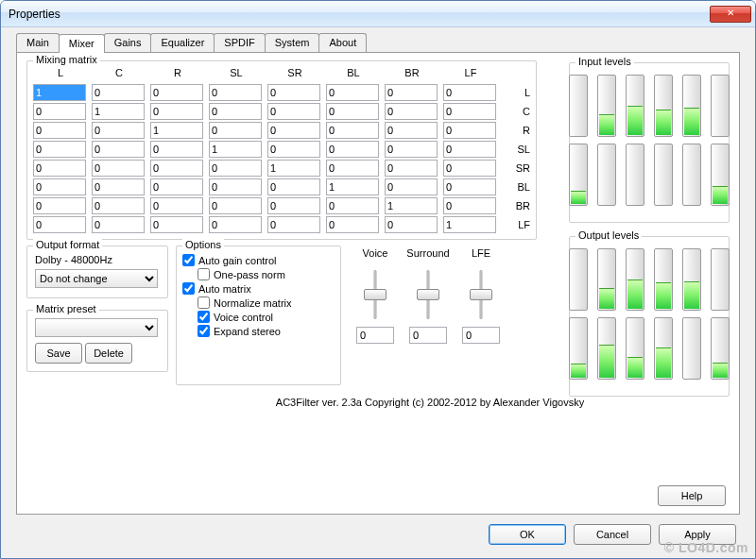  Describe the element at coordinates (189, 261) in the screenshot. I see `checkbox-auto-gain` at that location.